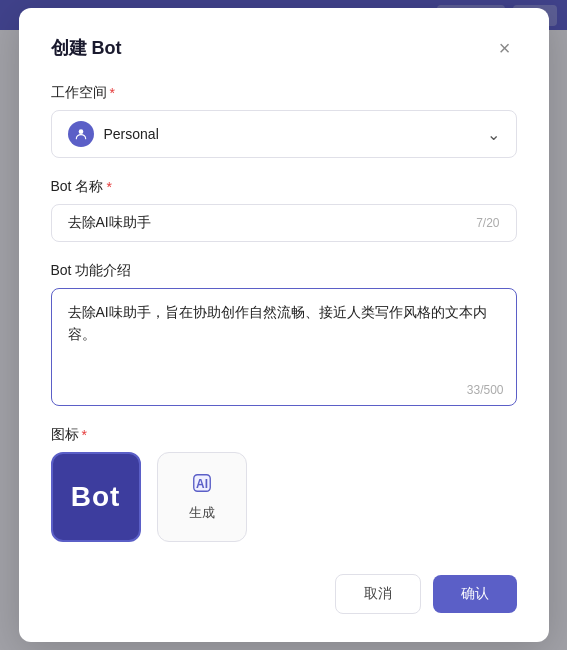  What do you see at coordinates (284, 48) in the screenshot?
I see `modal-header: 创建 Bot ×` at bounding box center [284, 48].